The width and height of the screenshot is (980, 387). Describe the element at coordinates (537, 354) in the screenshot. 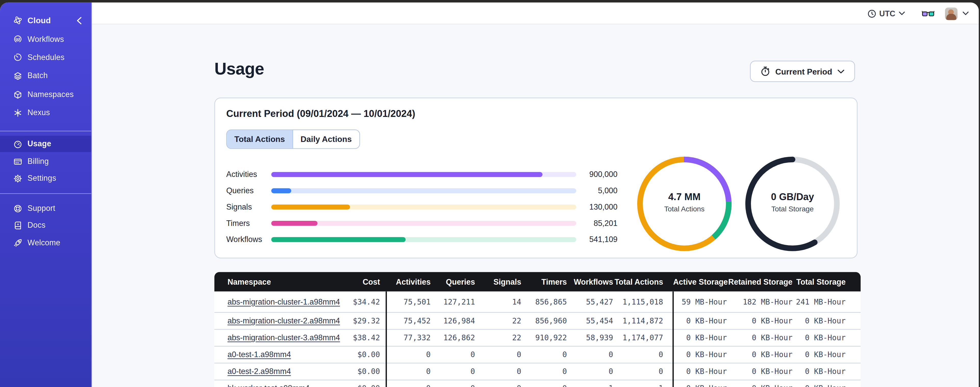

I see `table-row: a0-test-1.a98mm4 $0.00 0 0 0 0 0 0 0 KB-…` at that location.